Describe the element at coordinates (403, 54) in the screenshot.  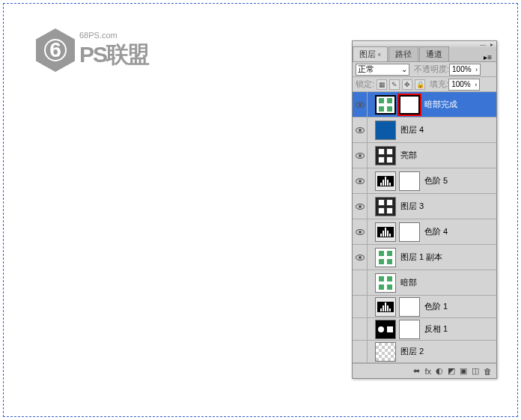
I see `tab-paths: 路径` at that location.